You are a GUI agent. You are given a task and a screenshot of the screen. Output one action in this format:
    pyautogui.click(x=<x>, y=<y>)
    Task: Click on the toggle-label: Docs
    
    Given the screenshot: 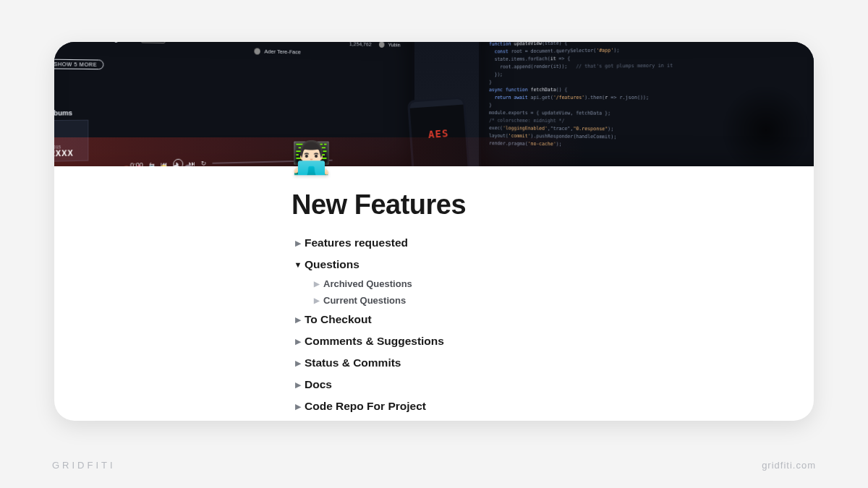 What is the action you would take?
    pyautogui.click(x=318, y=385)
    